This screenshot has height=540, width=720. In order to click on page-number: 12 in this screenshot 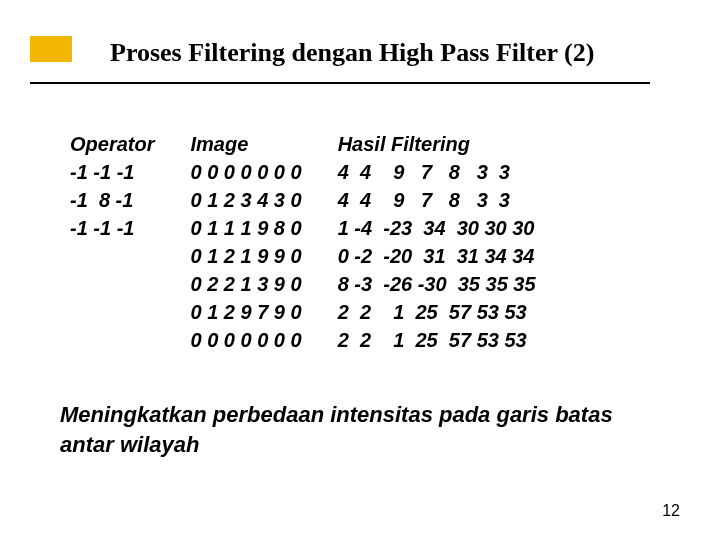, I will do `click(671, 511)`.